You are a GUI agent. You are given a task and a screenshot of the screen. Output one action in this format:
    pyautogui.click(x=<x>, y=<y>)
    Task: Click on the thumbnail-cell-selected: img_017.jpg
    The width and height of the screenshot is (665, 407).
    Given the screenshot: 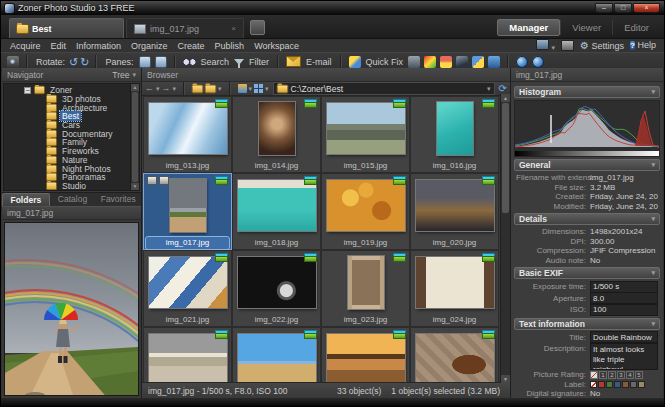 What is the action you would take?
    pyautogui.click(x=188, y=212)
    